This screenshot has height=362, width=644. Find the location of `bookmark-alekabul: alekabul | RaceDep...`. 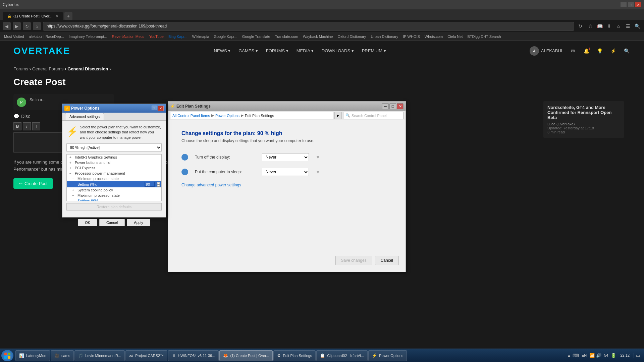

bookmark-alekabul: alekabul | RaceDep... is located at coordinates (46, 37).